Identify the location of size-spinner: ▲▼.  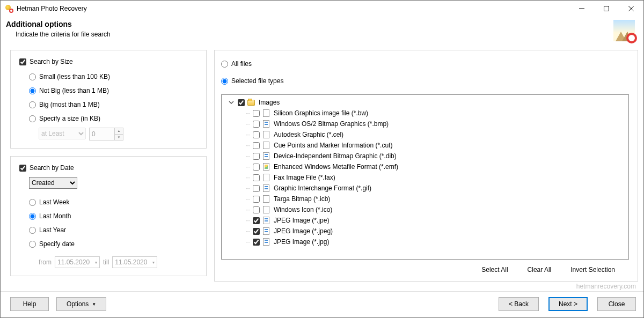
(119, 134).